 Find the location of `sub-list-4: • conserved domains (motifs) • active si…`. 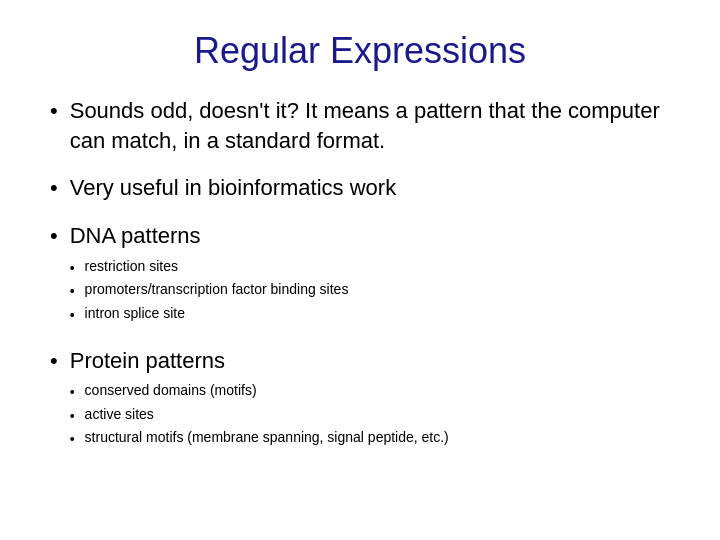

sub-list-4: • conserved domains (motifs) • active si… is located at coordinates (260, 414).